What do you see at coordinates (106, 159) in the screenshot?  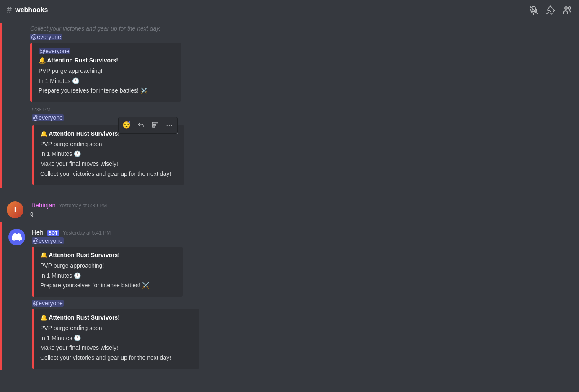 I see `embed-2-body: PVP purge ending soon! In 1 Minutes 🕐 Ma…` at bounding box center [106, 159].